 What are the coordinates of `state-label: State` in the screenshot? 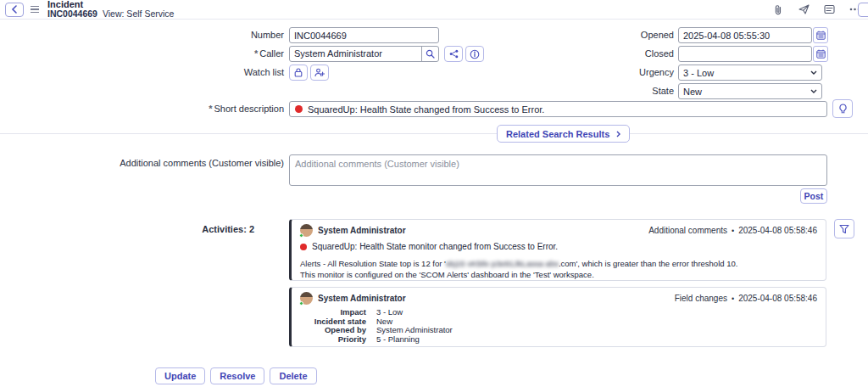 It's located at (558, 91).